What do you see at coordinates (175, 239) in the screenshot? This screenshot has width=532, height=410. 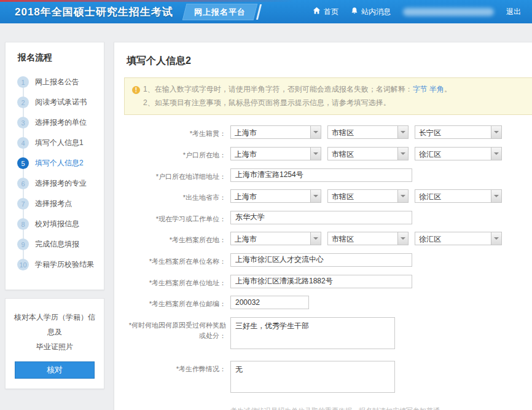 I see `archive-location-label: *考生档案所在地：` at bounding box center [175, 239].